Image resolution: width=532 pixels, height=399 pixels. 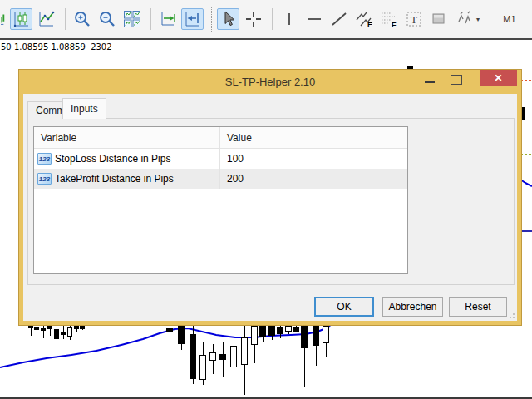 What do you see at coordinates (221, 179) in the screenshot?
I see `table-row: 123 TakeProfit Distance in Pips 200` at bounding box center [221, 179].